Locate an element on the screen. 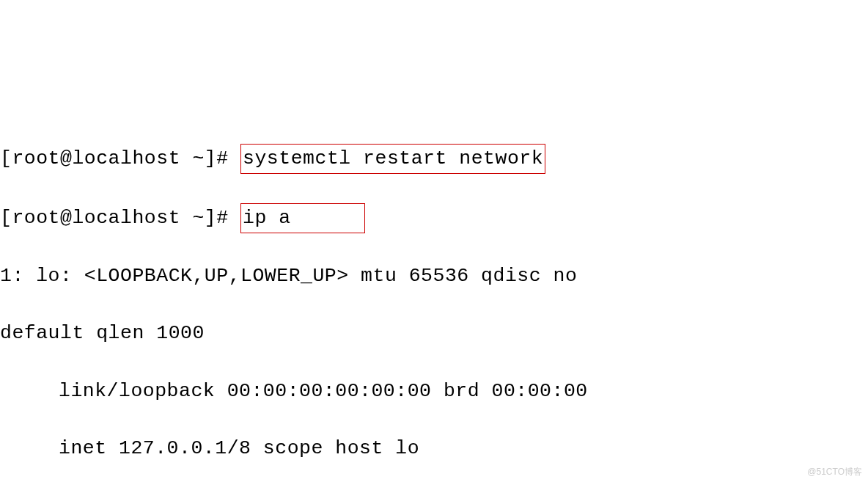 The image size is (868, 482). lo-link-line: link/loopback 00:00:00:00:00:00 brd 00:0… is located at coordinates (434, 392).